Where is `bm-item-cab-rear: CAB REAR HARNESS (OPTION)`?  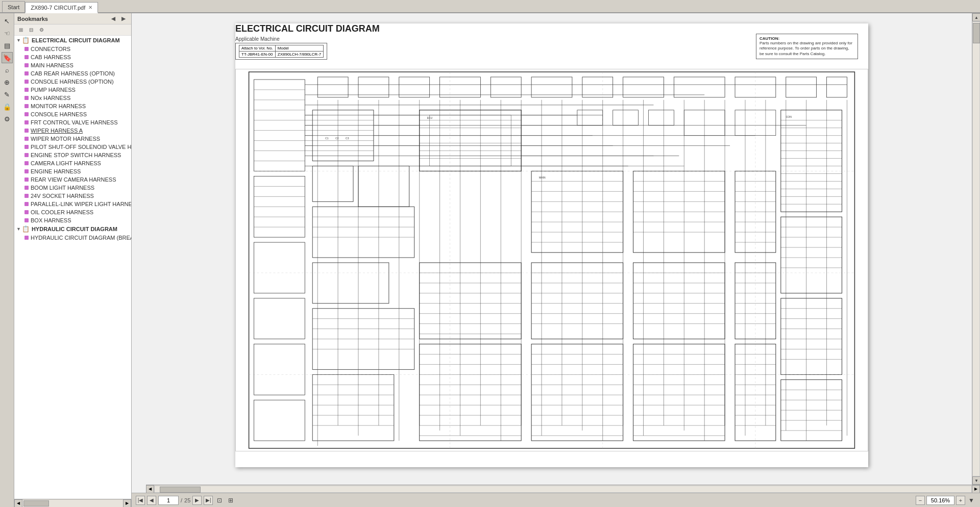 bm-item-cab-rear: CAB REAR HARNESS (OPTION) is located at coordinates (72, 73).